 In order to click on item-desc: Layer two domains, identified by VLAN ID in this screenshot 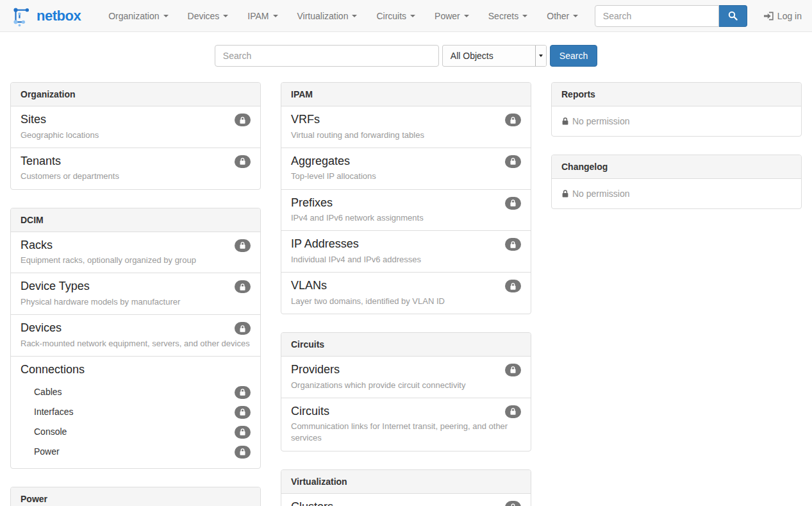, I will do `click(406, 301)`.